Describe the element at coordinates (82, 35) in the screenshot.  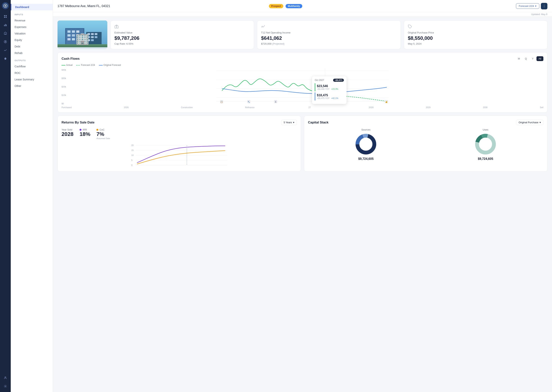
I see `property-image-card` at that location.